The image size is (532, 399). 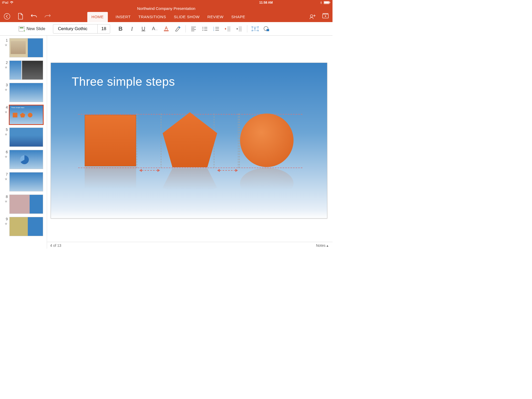 What do you see at coordinates (255, 29) in the screenshot?
I see `textbox-button: T` at bounding box center [255, 29].